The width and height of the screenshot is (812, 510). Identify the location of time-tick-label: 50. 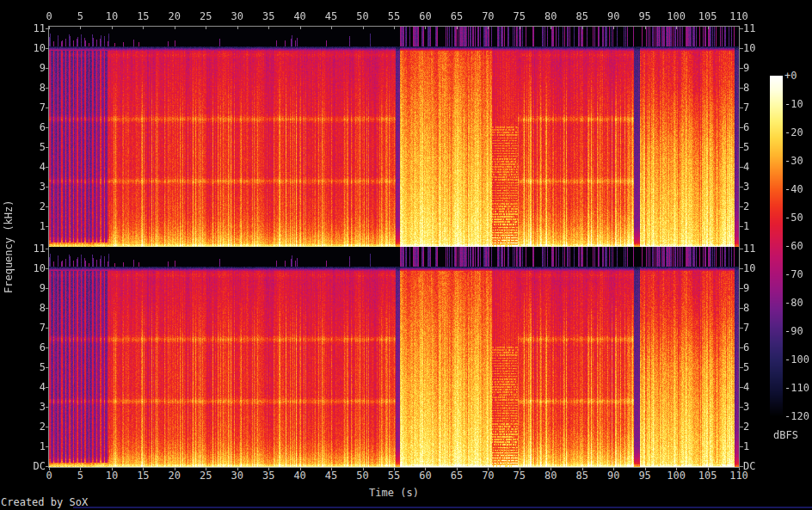
(362, 476).